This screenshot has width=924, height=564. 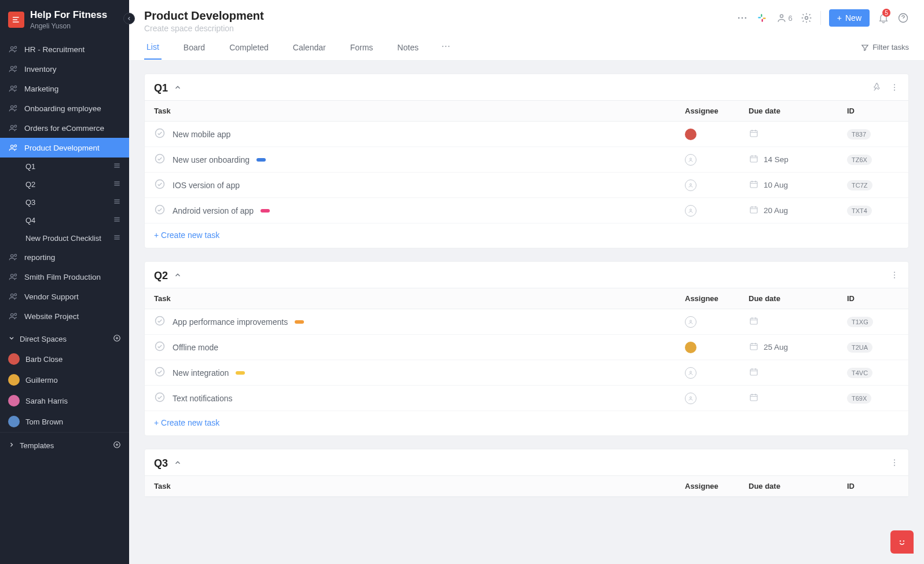 What do you see at coordinates (65, 184) in the screenshot?
I see `sidebar-sublist-item: Q2` at bounding box center [65, 184].